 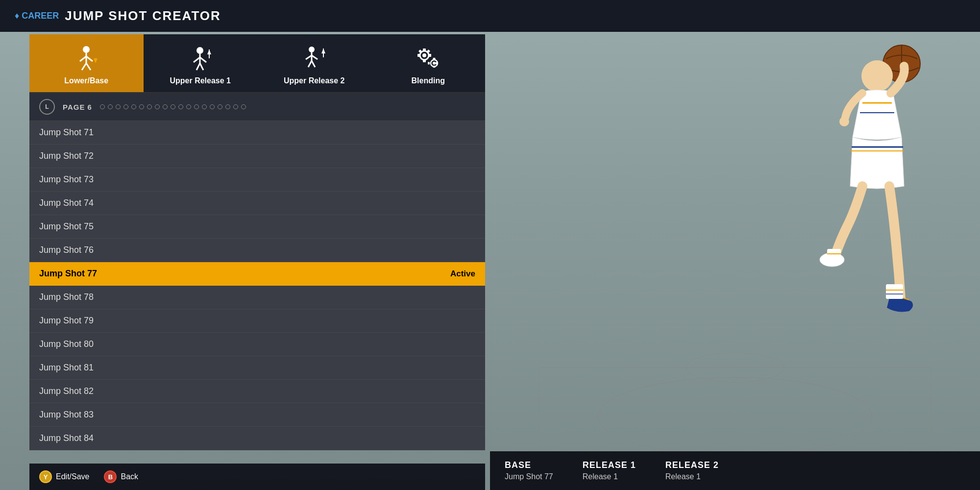 I want to click on list-item-5: Jump Shot 75, so click(x=257, y=227).